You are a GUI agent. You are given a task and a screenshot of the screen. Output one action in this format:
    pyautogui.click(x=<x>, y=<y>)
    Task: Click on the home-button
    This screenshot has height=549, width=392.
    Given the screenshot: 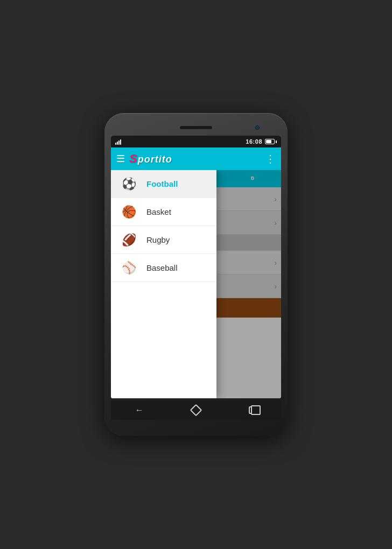 What is the action you would take?
    pyautogui.click(x=196, y=410)
    